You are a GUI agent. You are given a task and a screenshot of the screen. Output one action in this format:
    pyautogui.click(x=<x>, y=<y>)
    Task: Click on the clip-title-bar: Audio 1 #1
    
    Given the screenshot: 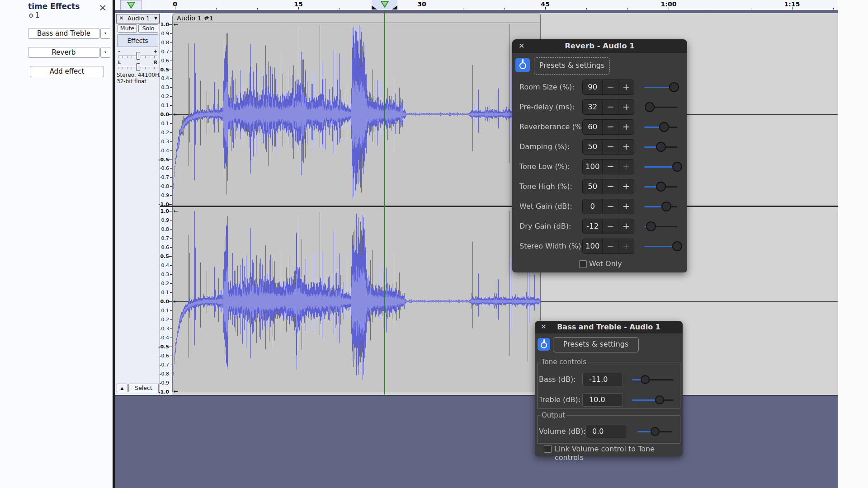 What is the action you would take?
    pyautogui.click(x=356, y=18)
    